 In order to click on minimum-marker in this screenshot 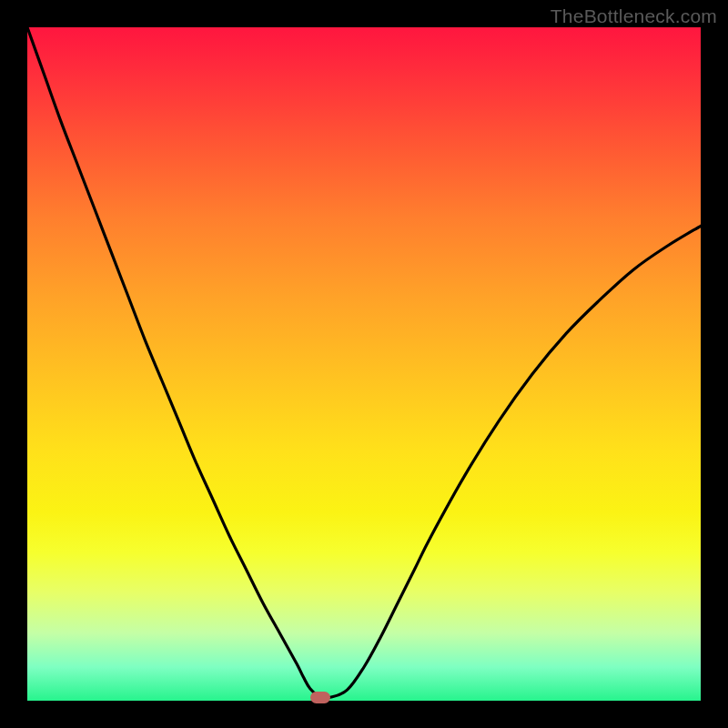, I will do `click(320, 697)`.